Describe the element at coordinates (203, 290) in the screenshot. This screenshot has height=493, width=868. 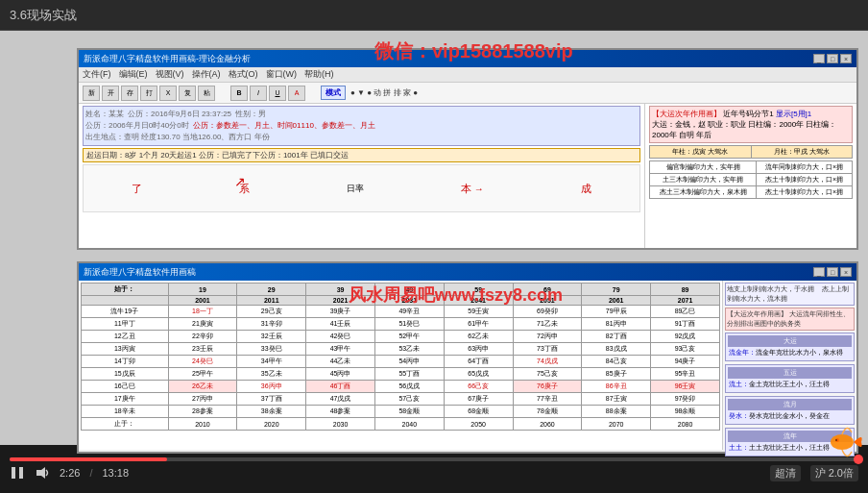
I see `col-header-1: 19` at that location.